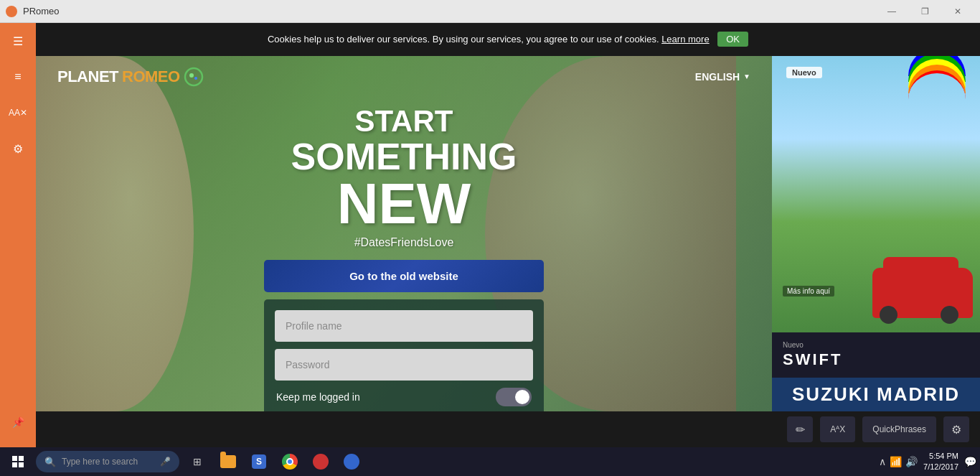 This screenshot has width=980, height=476. What do you see at coordinates (50, 462) in the screenshot?
I see `search-icon: 🔍` at bounding box center [50, 462].